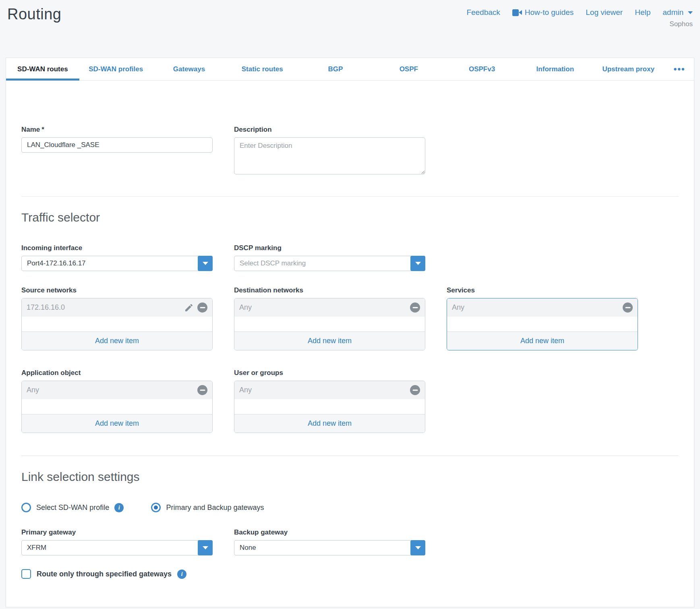 Image resolution: width=700 pixels, height=609 pixels. What do you see at coordinates (104, 574) in the screenshot?
I see `route-only-label: Route only through specified gateways` at bounding box center [104, 574].